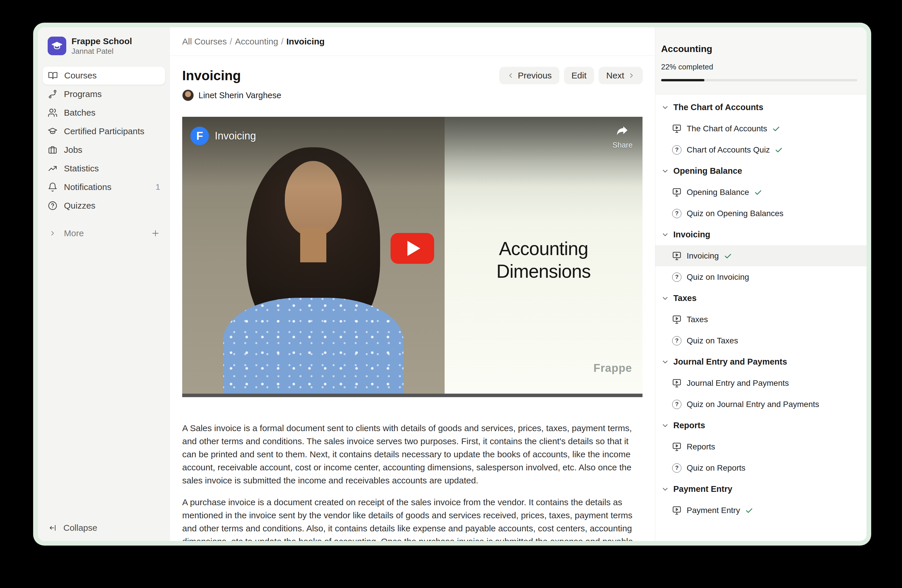  Describe the element at coordinates (104, 46) in the screenshot. I see `workspace-switcher: Frappe School Jannat Patel` at that location.